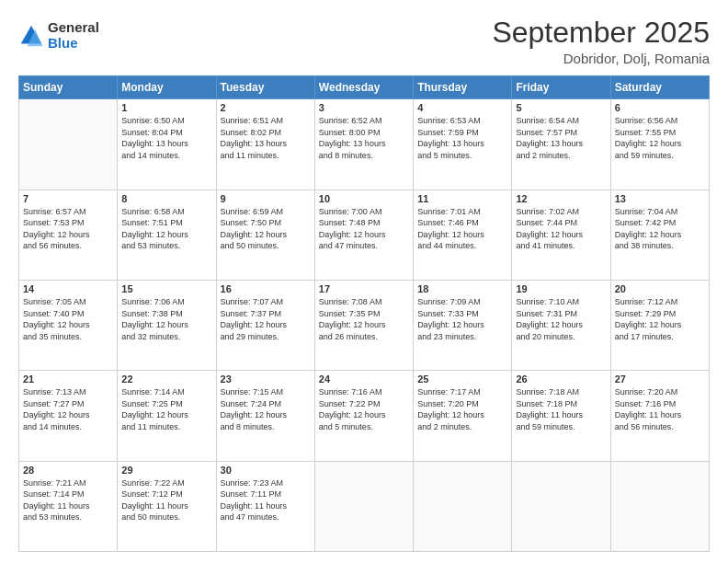  Describe the element at coordinates (364, 325) in the screenshot. I see `calendar-cell: 17Sunrise: 7:08 AM Sunset: 7:35 PM Dayli…` at that location.